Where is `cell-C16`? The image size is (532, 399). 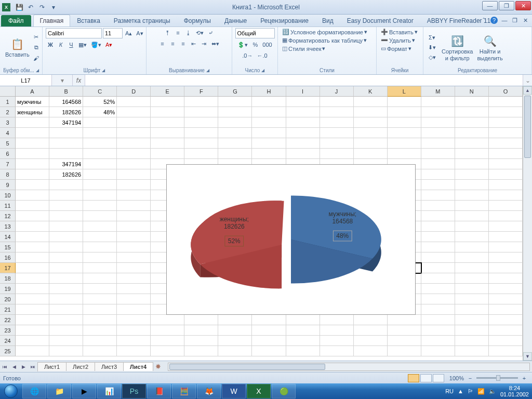
cell-C16 is located at coordinates (100, 258).